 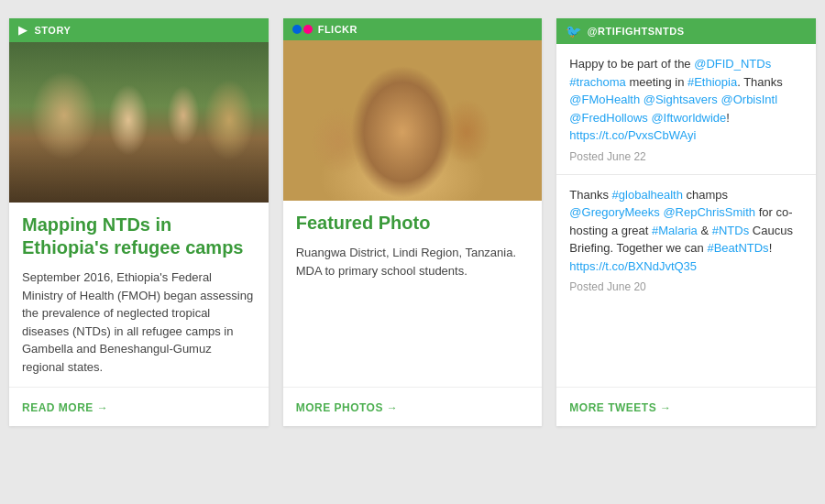 What do you see at coordinates (609, 117) in the screenshot?
I see `tweet-1-mention-fred: @FredHollows` at bounding box center [609, 117].